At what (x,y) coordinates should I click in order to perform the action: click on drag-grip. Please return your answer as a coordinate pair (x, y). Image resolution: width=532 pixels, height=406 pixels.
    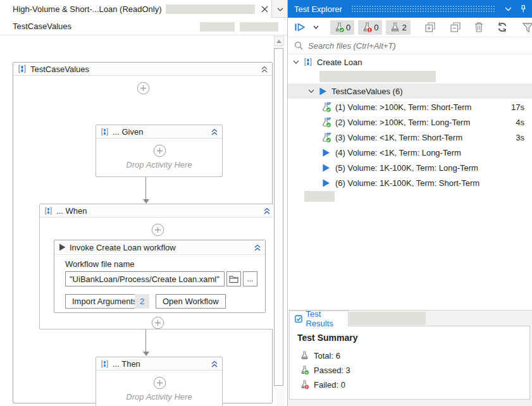
    Looking at the image, I should click on (424, 9).